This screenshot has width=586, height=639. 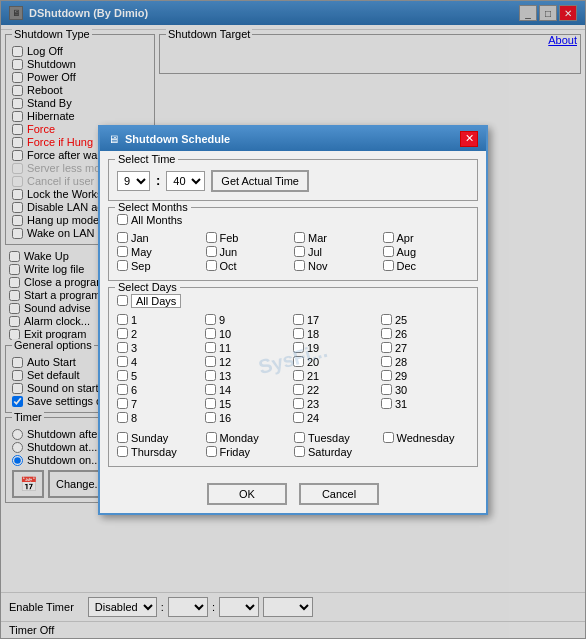 What do you see at coordinates (158, 180) in the screenshot?
I see `time-colon: :` at bounding box center [158, 180].